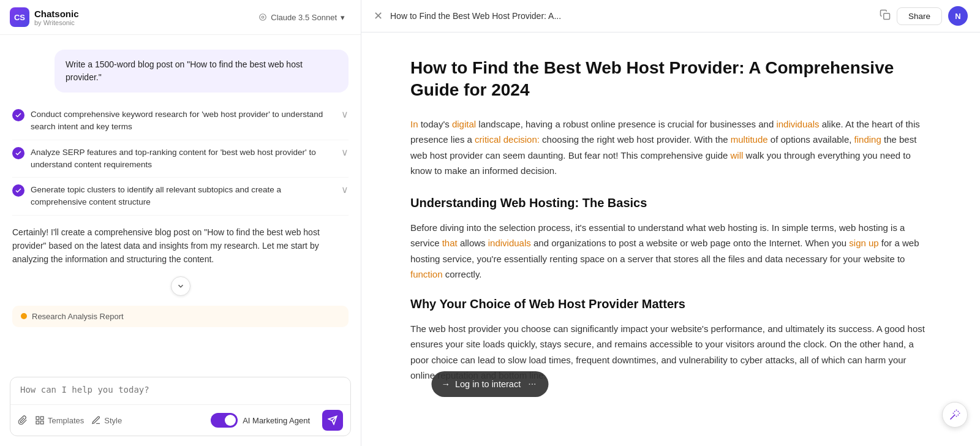 This screenshot has height=446, width=980. What do you see at coordinates (379, 16) in the screenshot?
I see `doc-close-button: ✕` at bounding box center [379, 16].